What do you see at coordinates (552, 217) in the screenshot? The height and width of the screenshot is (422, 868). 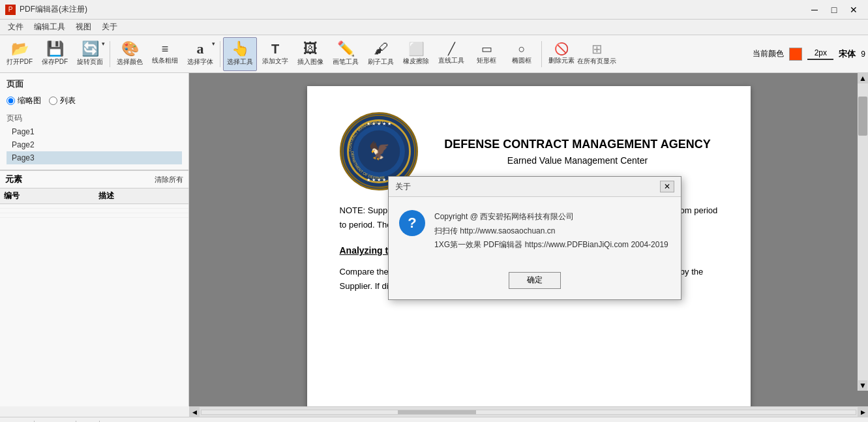 I see `dialog-line1: Copyright @ 西安碧拓网络科技有限公司` at bounding box center [552, 217].